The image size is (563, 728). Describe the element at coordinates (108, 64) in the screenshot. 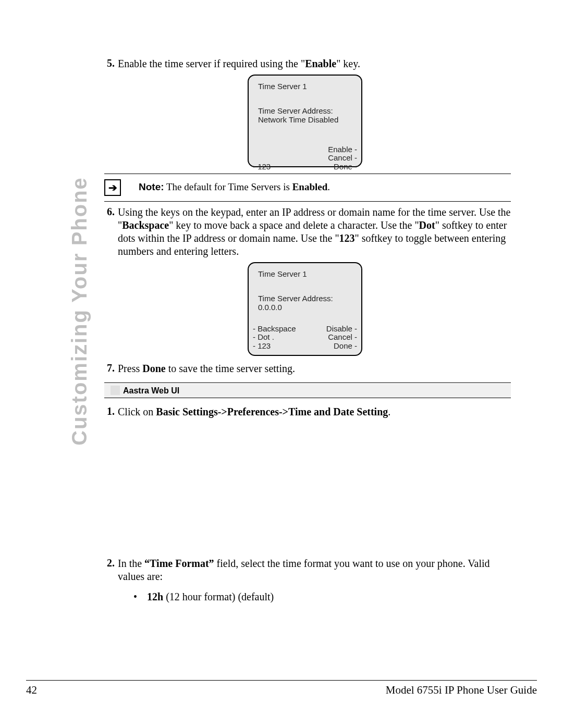

I see `step-number: 5.` at that location.